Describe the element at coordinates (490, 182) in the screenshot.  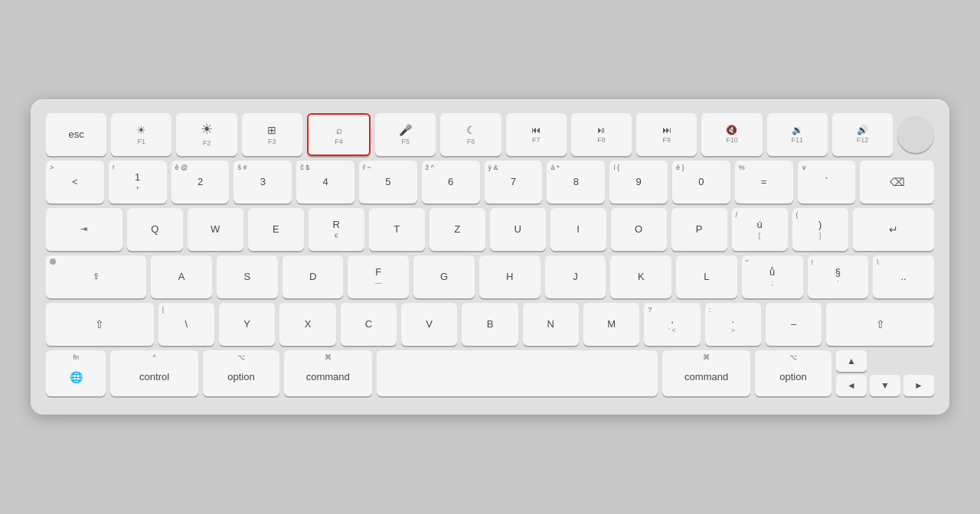
I see `number-row: > < ! 1 + ě @ 2 š # 3 č $ 4 ř ~ 5 ž ^ 6` at that location.